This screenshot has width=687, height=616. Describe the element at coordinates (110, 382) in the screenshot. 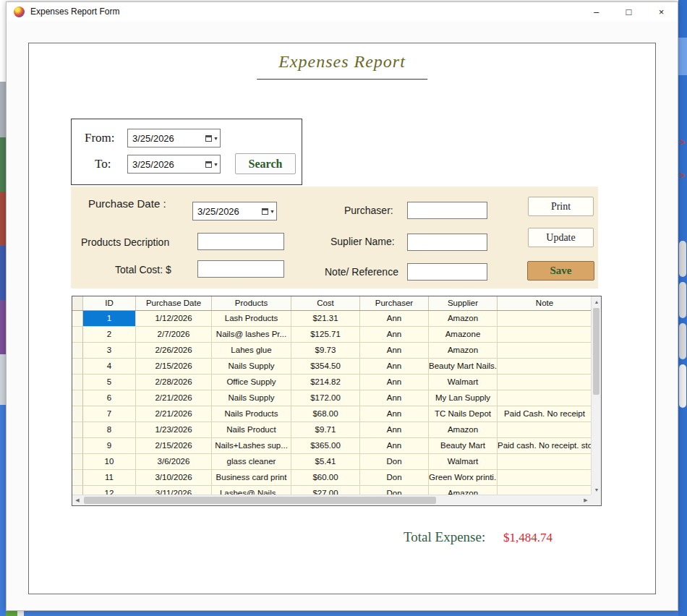

I see `cell: 5` at that location.